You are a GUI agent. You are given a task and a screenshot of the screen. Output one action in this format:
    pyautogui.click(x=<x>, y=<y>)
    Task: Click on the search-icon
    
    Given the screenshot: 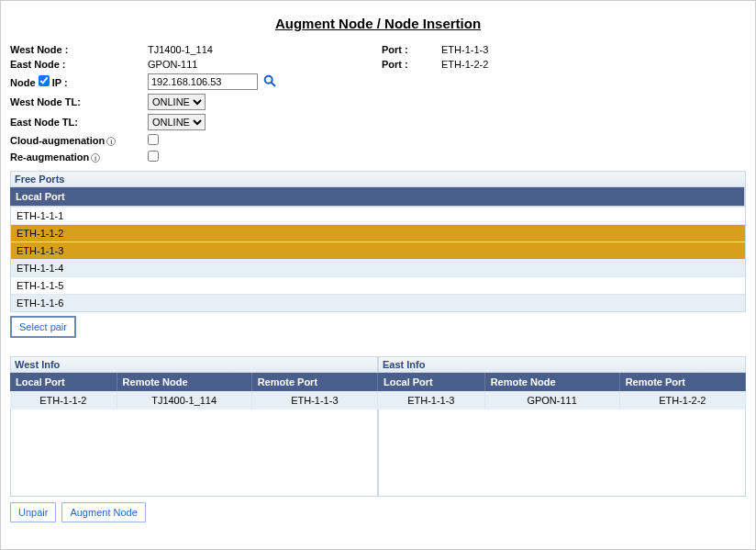 What is the action you would take?
    pyautogui.click(x=270, y=81)
    